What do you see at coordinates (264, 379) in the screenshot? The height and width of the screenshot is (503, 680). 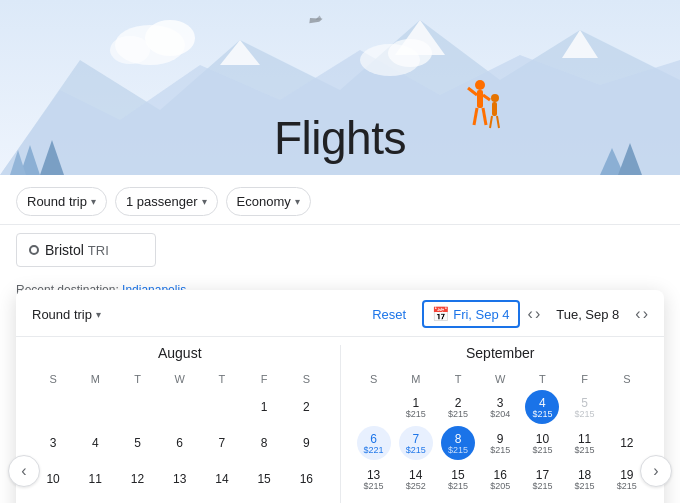 I see `weekday-fri: F` at bounding box center [264, 379].